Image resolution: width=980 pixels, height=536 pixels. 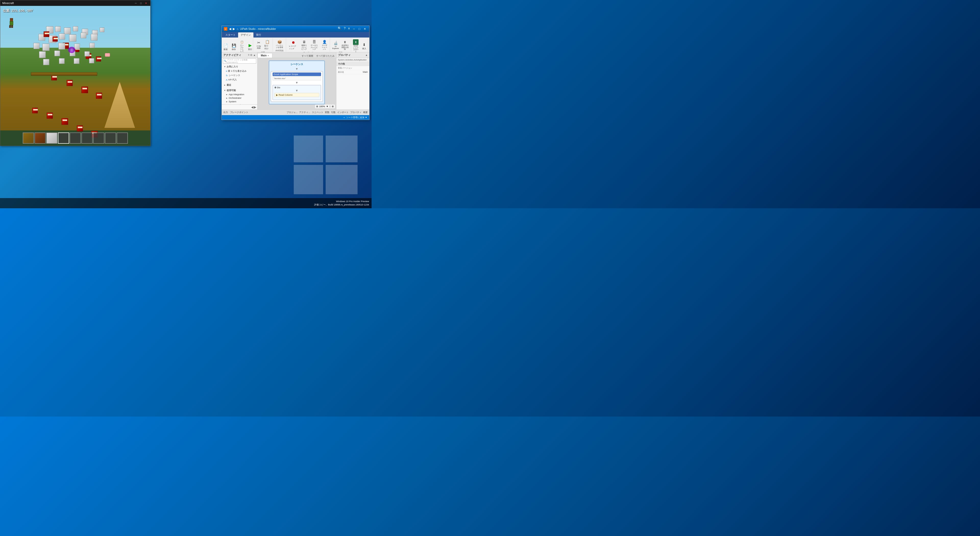 I want to click on activity-options-icon: ⚙, so click(x=251, y=55).